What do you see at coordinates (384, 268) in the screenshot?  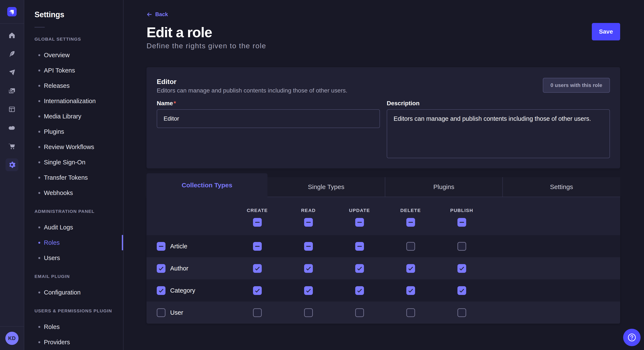 I see `permission-row-author: Author` at bounding box center [384, 268].